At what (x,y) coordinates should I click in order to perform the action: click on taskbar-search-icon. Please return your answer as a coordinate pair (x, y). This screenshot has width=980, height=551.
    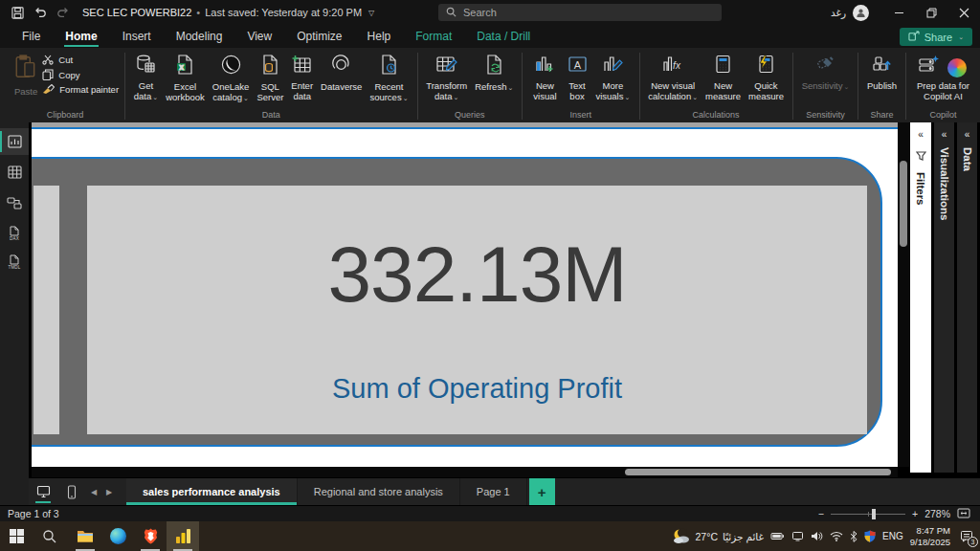
    Looking at the image, I should click on (49, 536).